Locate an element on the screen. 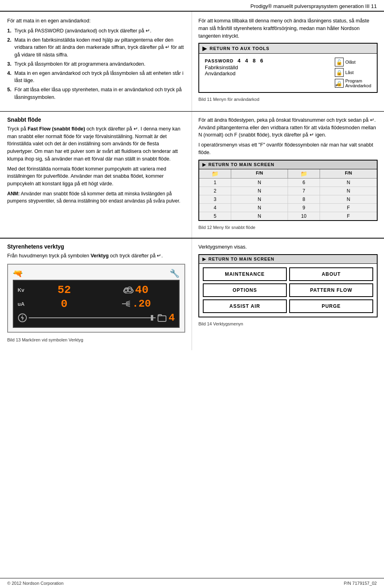 This screenshot has height=588, width=384. flow-6-num: 6 is located at coordinates (304, 183).